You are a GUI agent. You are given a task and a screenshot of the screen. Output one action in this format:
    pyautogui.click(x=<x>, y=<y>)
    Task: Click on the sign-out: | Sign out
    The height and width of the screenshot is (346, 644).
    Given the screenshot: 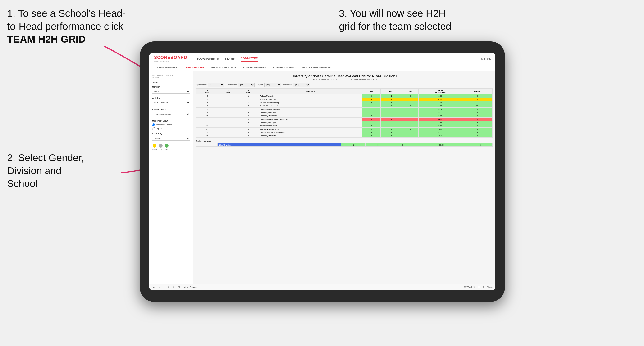 What is the action you would take?
    pyautogui.click(x=485, y=59)
    